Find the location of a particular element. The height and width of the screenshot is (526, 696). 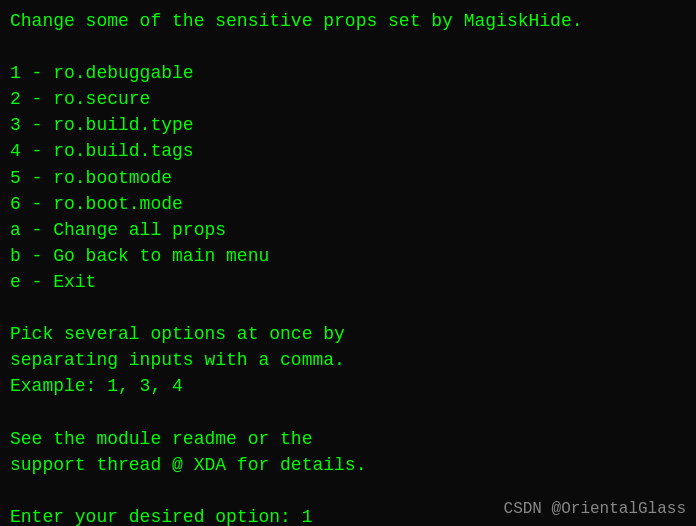

menu-item-5: 5 - ro.bootmode is located at coordinates (348, 178).